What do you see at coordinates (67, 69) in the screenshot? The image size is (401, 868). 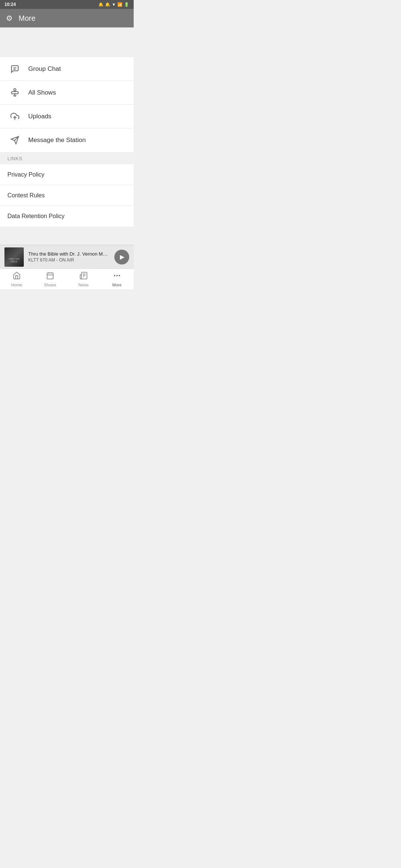 I see `menu-item-group-chat: Group Chat` at bounding box center [67, 69].